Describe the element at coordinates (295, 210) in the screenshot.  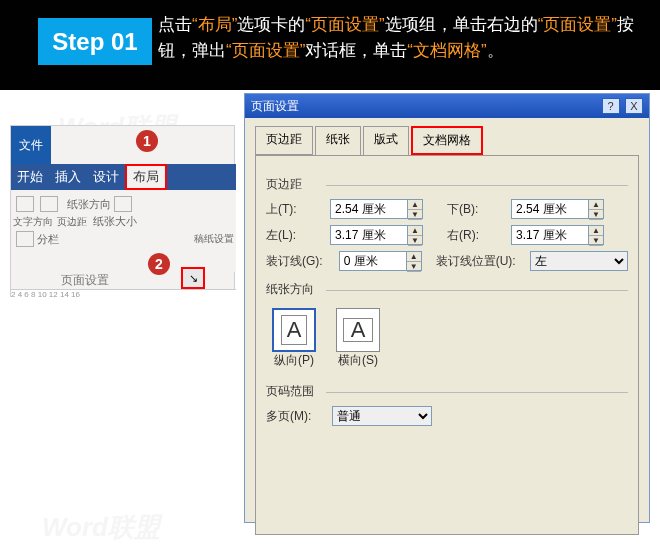
I see `label-top: 上(T):` at that location.